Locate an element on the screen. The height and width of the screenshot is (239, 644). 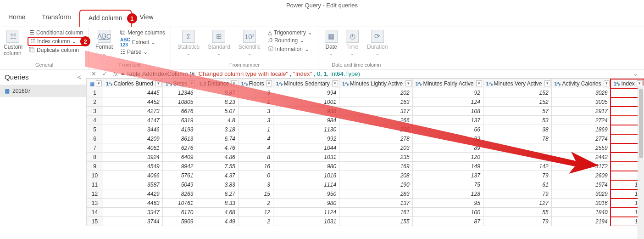
column-header: 1²₃Activity Calories▾ is located at coordinates (581, 84).